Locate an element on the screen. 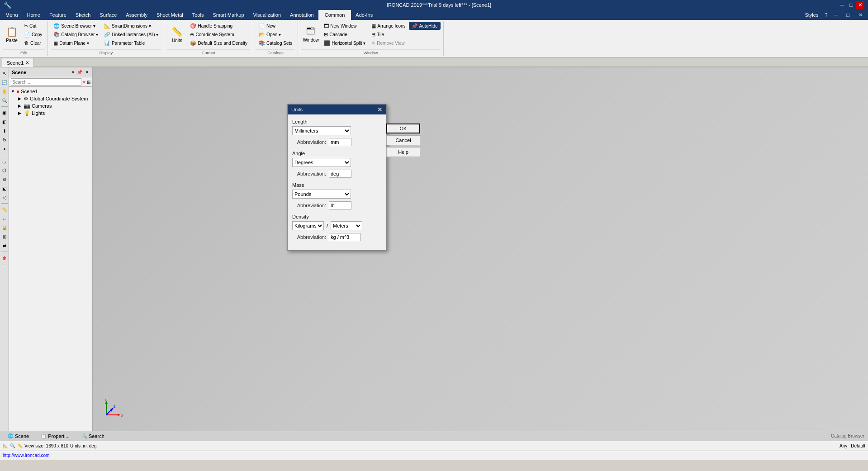 This screenshot has width=868, height=471. dialog-close-button: ✕ is located at coordinates (380, 109).